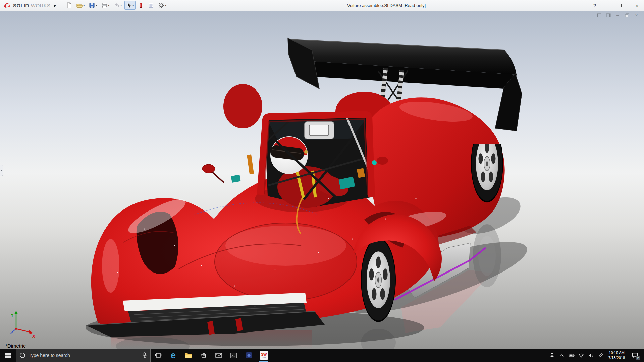 This screenshot has width=644, height=362. Describe the element at coordinates (151, 5) in the screenshot. I see `design-binder-button` at that location.